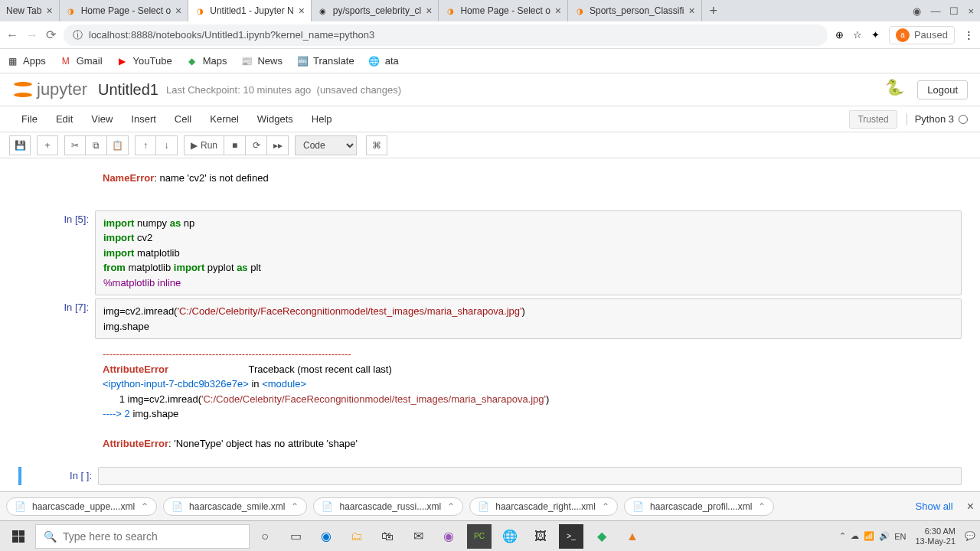  Describe the element at coordinates (167, 145) in the screenshot. I see `move-down-button: ↓` at that location.